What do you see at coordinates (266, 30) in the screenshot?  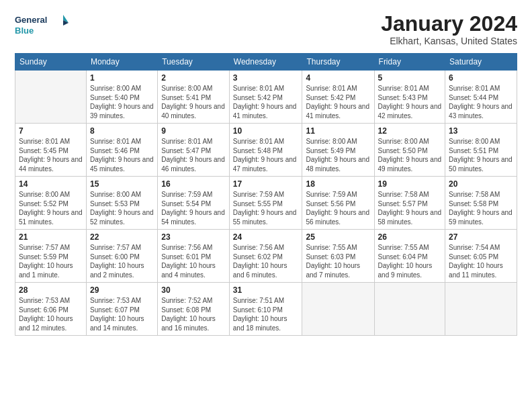 I see `header: General Blue January 2024 Elkhart, Kansa…` at bounding box center [266, 30].